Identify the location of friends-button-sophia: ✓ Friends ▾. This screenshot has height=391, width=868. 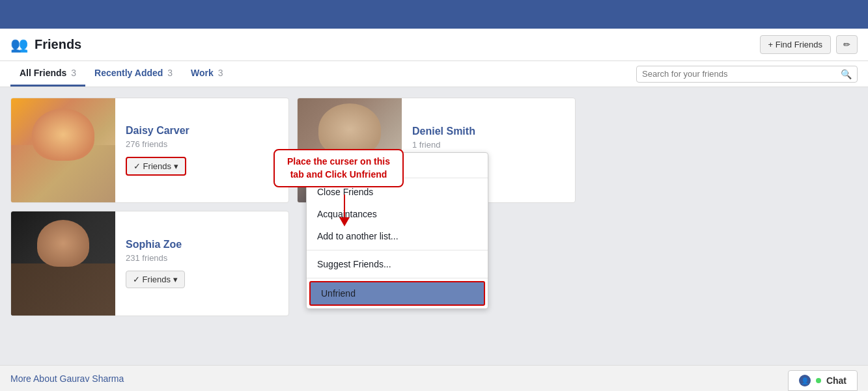
(155, 280).